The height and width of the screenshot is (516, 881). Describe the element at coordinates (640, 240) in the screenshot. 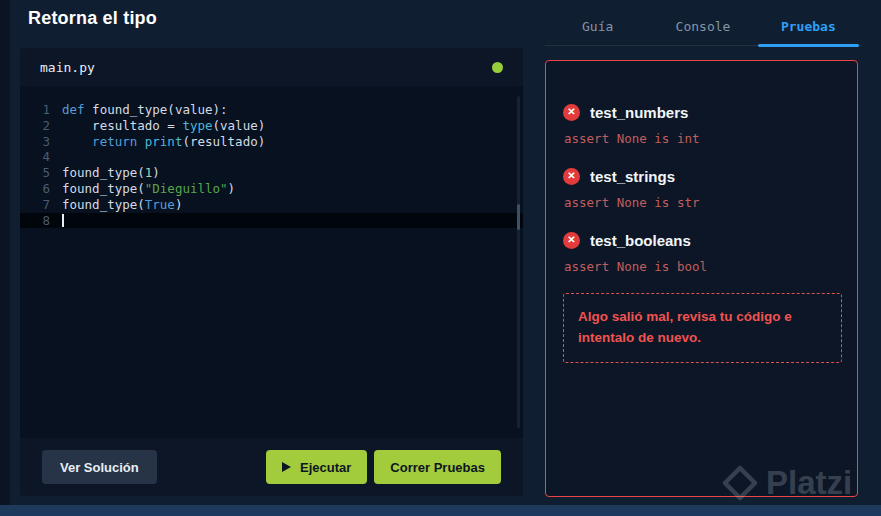

I see `test-name: test_booleans` at that location.